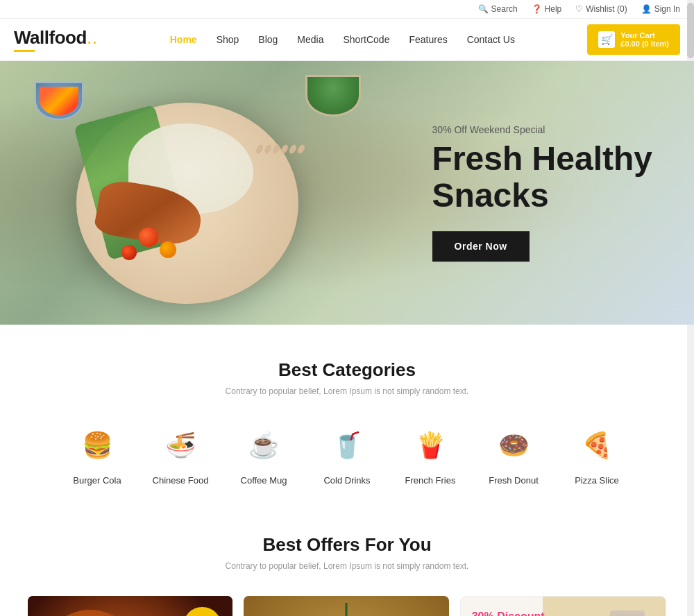 The height and width of the screenshot is (616, 694). I want to click on offer-card-burger, so click(346, 606).